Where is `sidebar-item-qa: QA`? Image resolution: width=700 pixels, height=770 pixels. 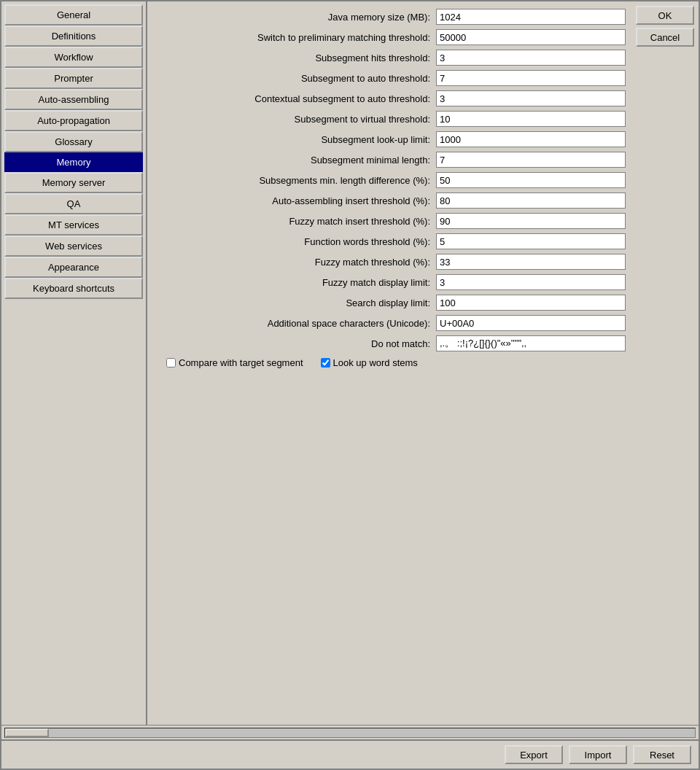 sidebar-item-qa: QA is located at coordinates (74, 204).